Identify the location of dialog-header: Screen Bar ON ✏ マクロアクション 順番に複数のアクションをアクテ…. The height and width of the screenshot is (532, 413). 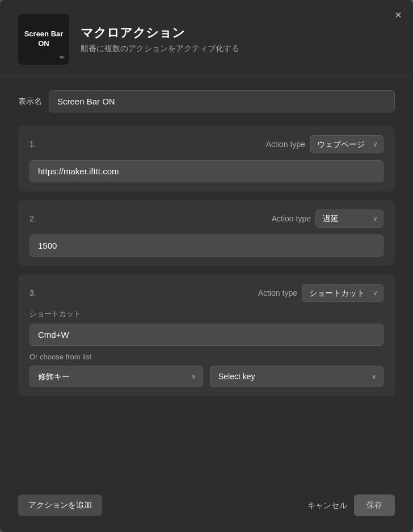
(206, 39).